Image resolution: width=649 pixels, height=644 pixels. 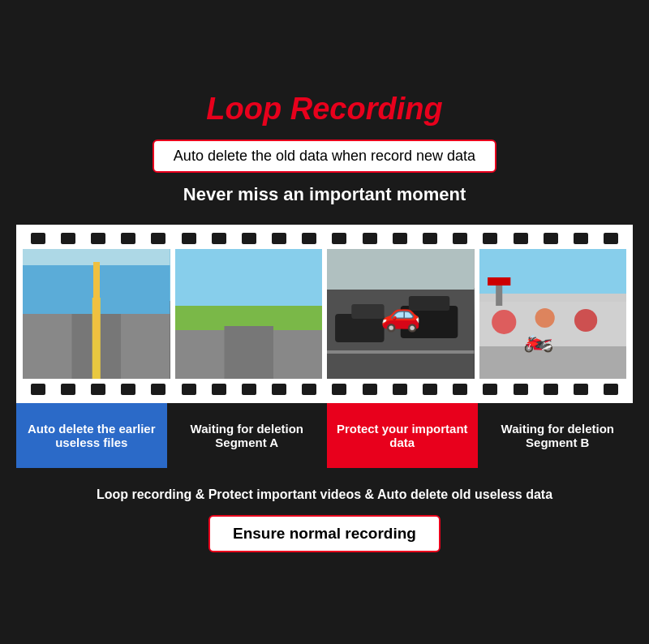 What do you see at coordinates (324, 156) in the screenshot?
I see `subtitle-text: Auto delete the old data when record new…` at bounding box center [324, 156].